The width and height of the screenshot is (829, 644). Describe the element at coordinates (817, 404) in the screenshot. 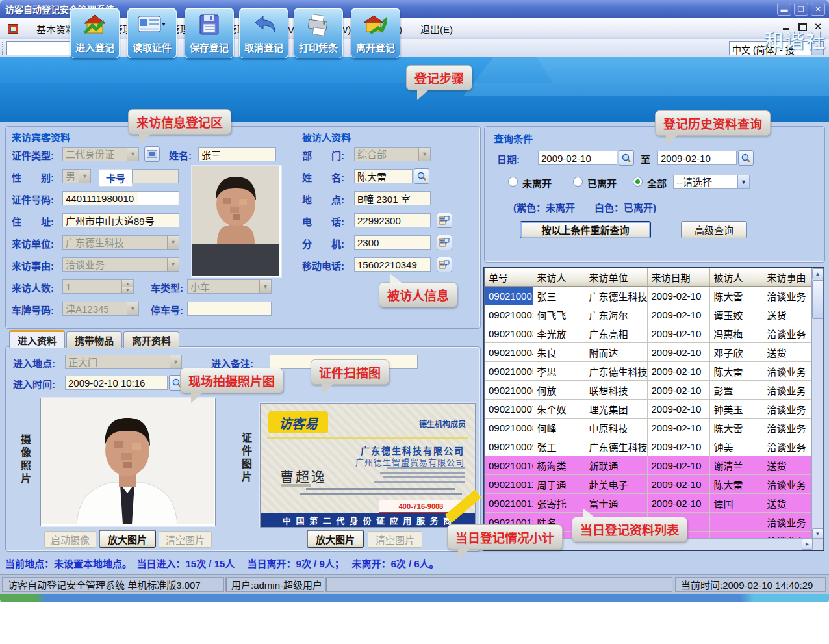

I see `vertical-scrollbar: ▲ ▼` at that location.